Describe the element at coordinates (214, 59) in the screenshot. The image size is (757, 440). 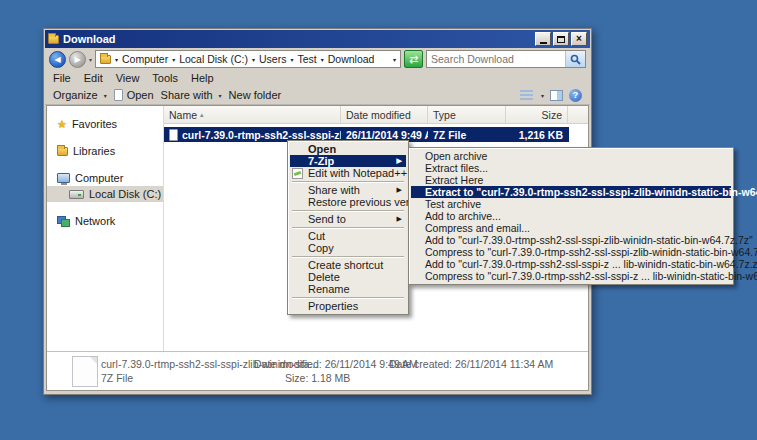
I see `breadcrumb-local-disk: Local Disk (C:)` at that location.